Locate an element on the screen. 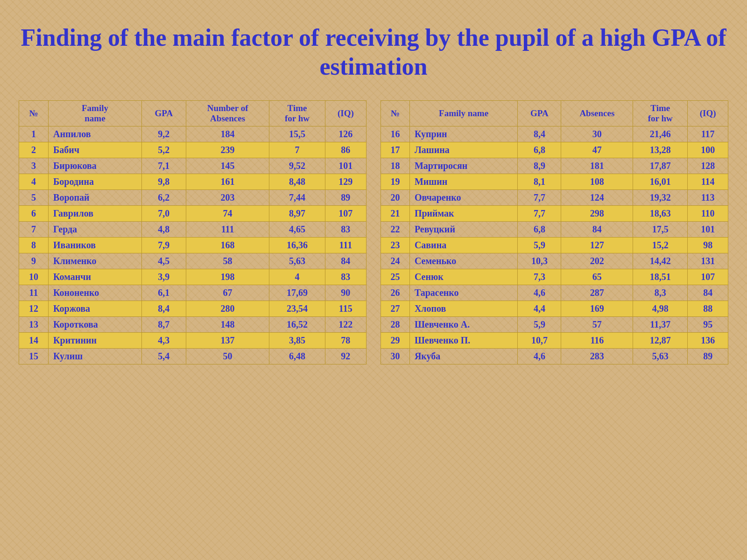 This screenshot has height=560, width=747. table-row: 25Сенюк7,36518,51107 is located at coordinates (555, 277).